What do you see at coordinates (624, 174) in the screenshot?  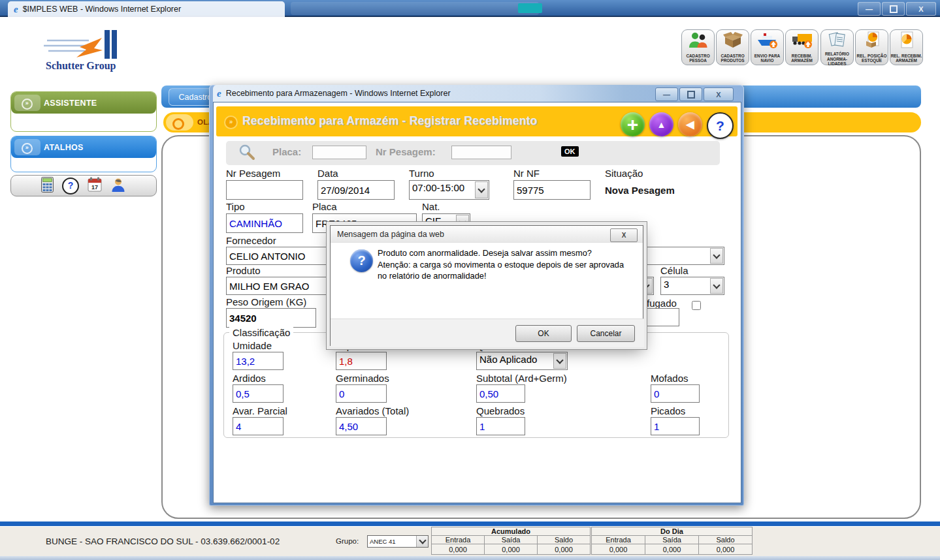 I see `situacao-label: Situação` at bounding box center [624, 174].